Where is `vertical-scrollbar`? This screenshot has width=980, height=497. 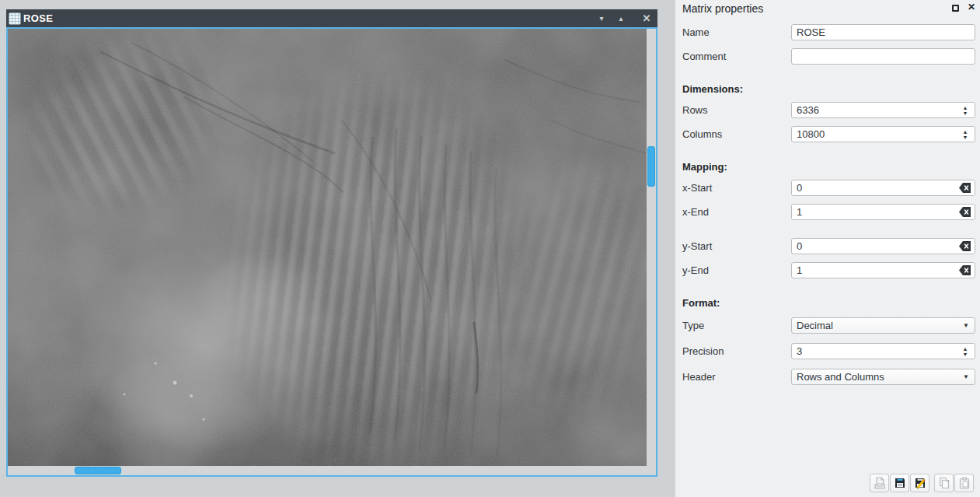 vertical-scrollbar is located at coordinates (651, 247).